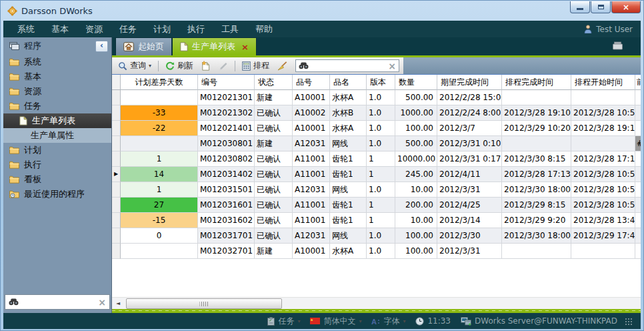 This screenshot has height=331, width=644. I want to click on table-row: 27M012031601已确认A11001齿轮11200.002012/4/25…, so click(376, 206).